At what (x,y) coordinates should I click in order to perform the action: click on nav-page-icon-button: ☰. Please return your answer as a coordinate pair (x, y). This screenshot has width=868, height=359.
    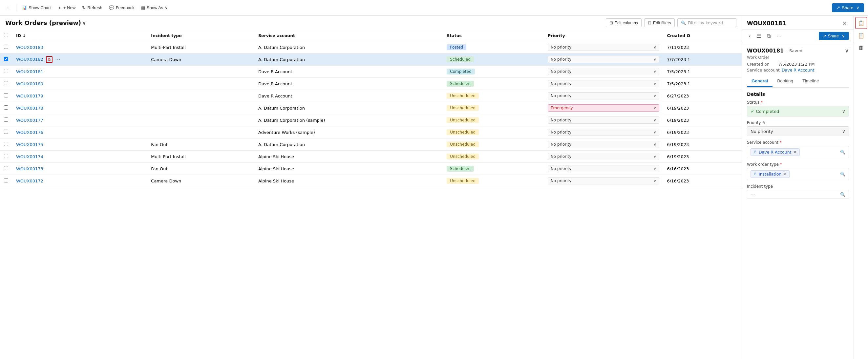
    Looking at the image, I should click on (759, 36).